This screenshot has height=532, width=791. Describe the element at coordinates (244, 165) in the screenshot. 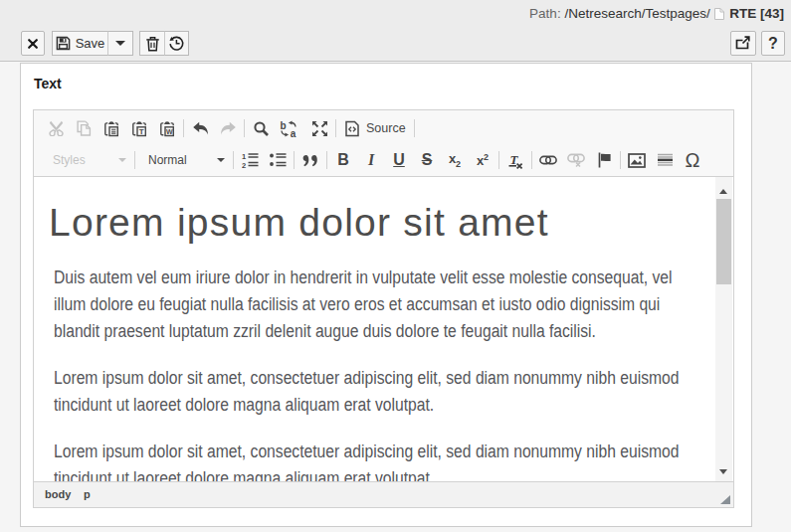

I see `svg-text: 2` at that location.